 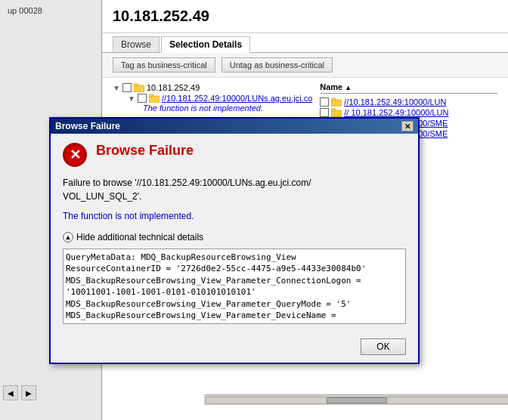 I want to click on technical-details-textarea, so click(x=234, y=286).